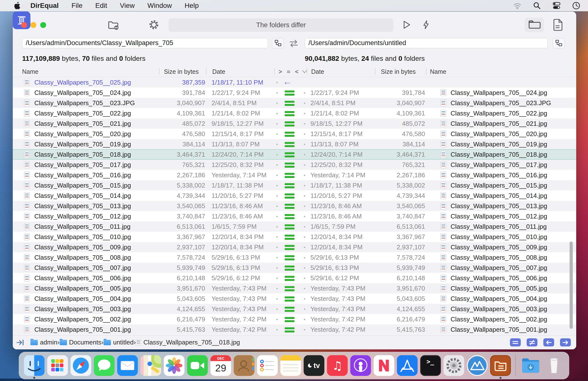  Describe the element at coordinates (336, 134) in the screenshot. I see `right-file-date: 12/15/14, 8:17 PM` at that location.